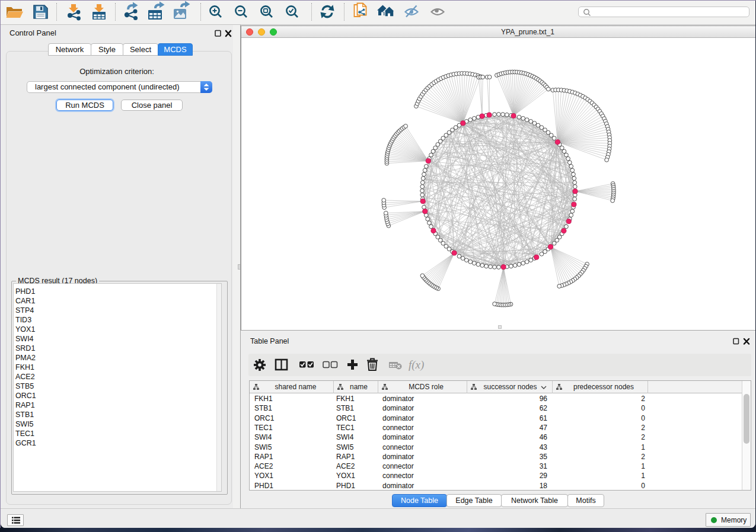  What do you see at coordinates (416, 365) in the screenshot?
I see `svg-text: f(x)` at bounding box center [416, 365].